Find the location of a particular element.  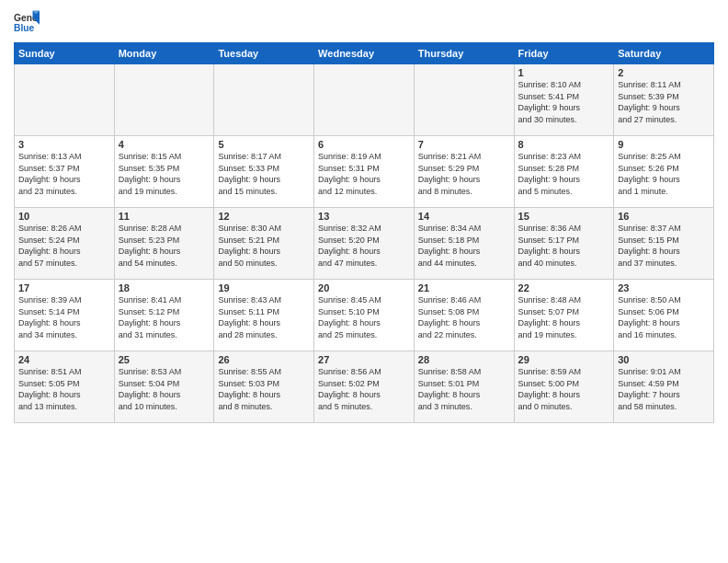

week-row-5: 24Sunrise: 8:51 AM Sunset: 5:05 PM Dayli… is located at coordinates (364, 387).